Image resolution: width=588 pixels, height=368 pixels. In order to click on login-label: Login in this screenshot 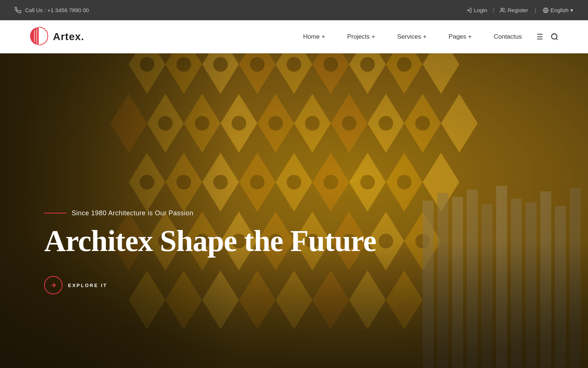, I will do `click(481, 10)`.